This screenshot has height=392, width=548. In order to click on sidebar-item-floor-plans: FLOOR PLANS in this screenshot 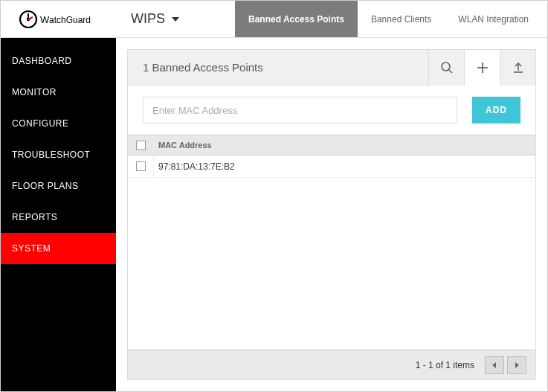, I will do `click(58, 186)`.